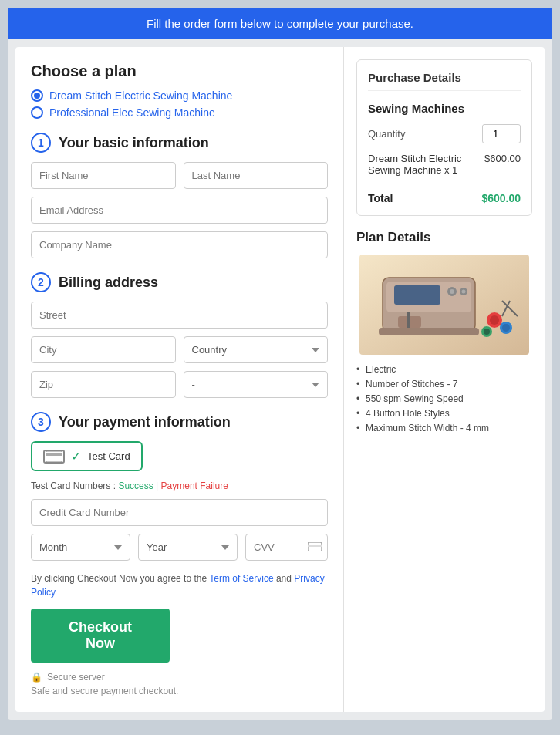  What do you see at coordinates (179, 245) in the screenshot?
I see `company-input` at bounding box center [179, 245].